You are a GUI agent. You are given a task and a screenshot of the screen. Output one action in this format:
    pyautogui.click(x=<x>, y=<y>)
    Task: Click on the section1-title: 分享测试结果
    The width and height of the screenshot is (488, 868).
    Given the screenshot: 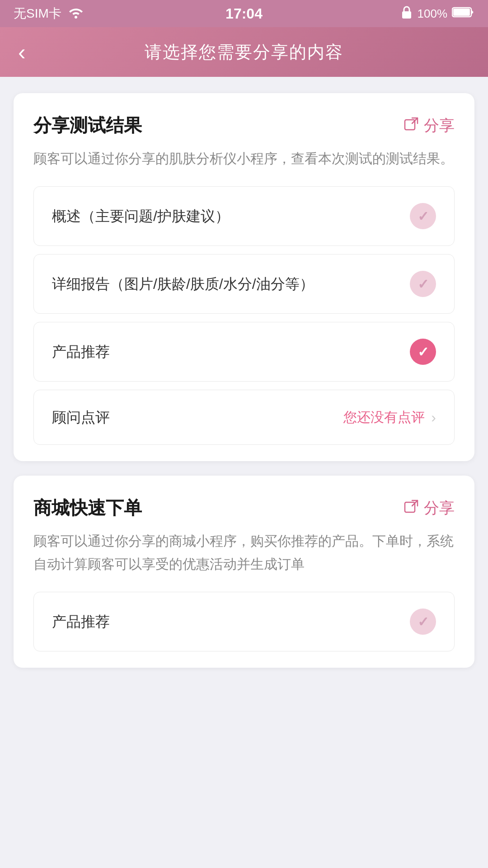 What is the action you would take?
    pyautogui.click(x=88, y=126)
    